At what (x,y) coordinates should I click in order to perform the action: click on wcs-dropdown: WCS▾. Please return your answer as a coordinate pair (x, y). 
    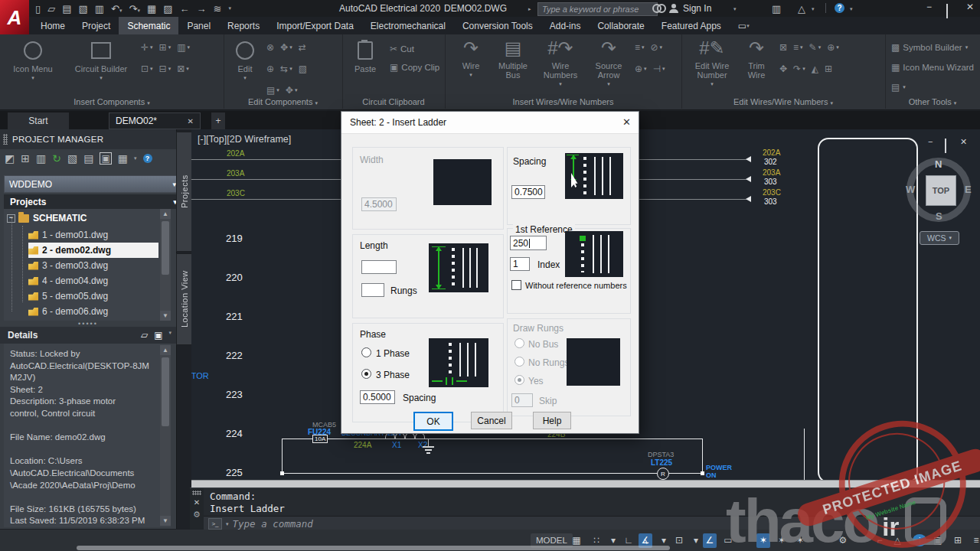
    Looking at the image, I should click on (939, 238).